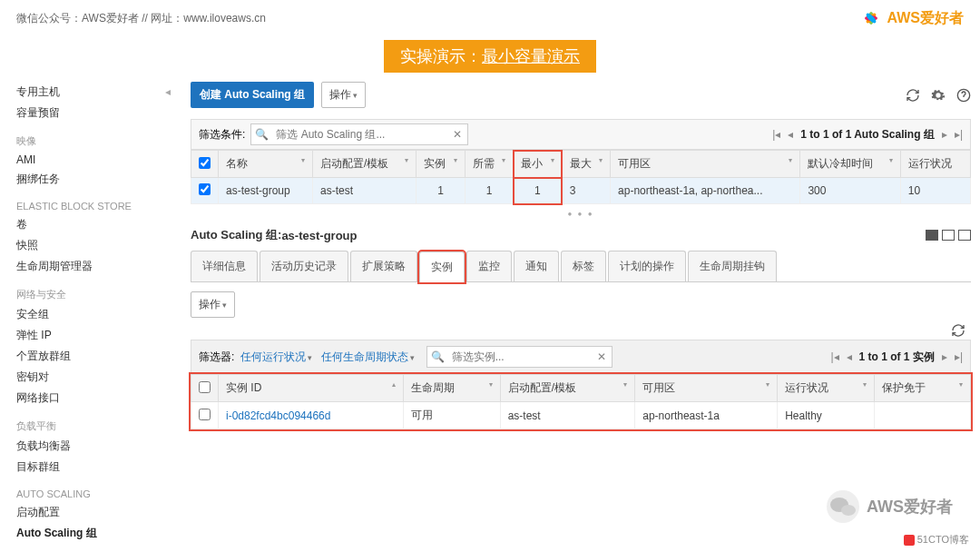 The height and width of the screenshot is (552, 980). Describe the element at coordinates (216, 358) in the screenshot. I see `filter2-label: 筛选器:` at that location.